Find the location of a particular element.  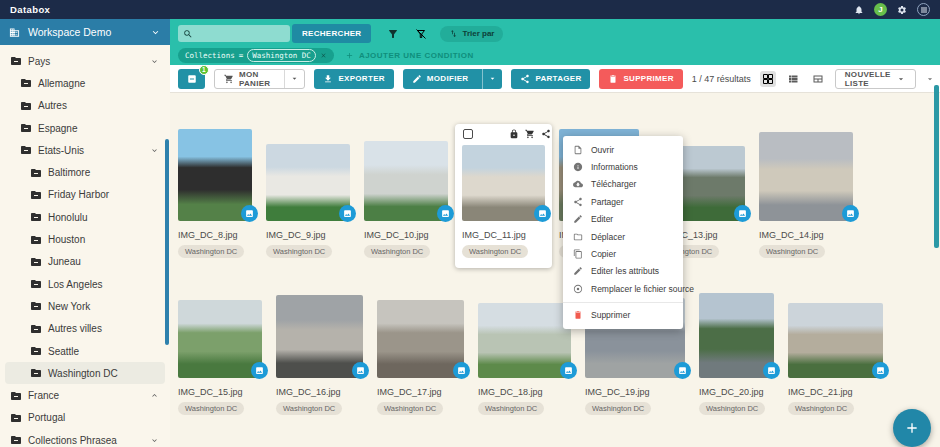

filter-chip-collections: Collections = Washington DC is located at coordinates (256, 56).